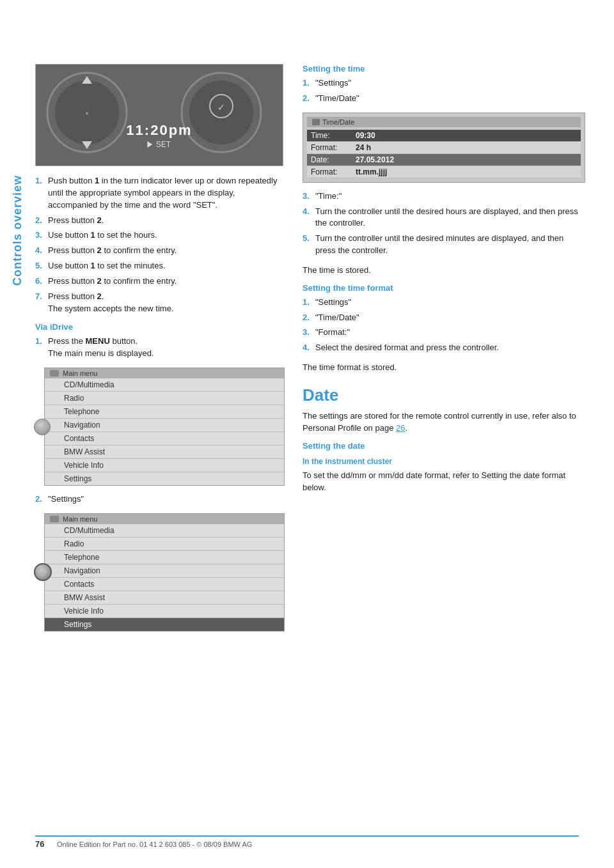  Describe the element at coordinates (333, 148) in the screenshot. I see `timedate-label-format: Format:` at that location.